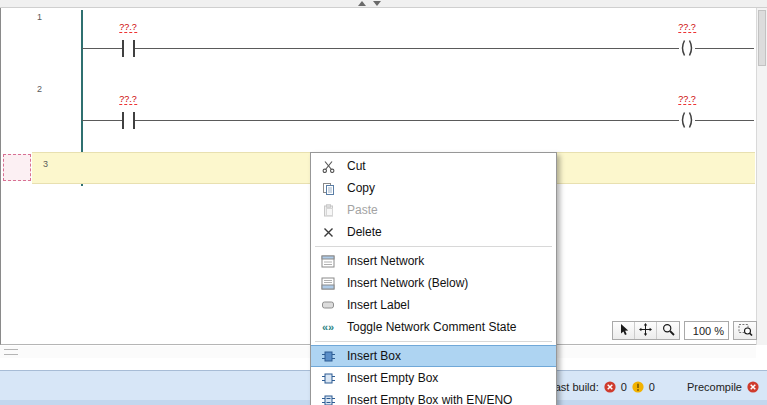  I want to click on network-selection-marker, so click(17, 168).